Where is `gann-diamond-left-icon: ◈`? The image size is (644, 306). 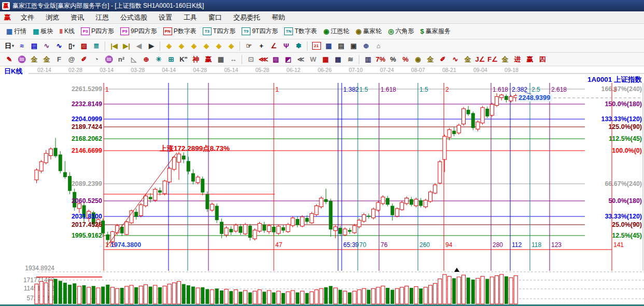
gann-diamond-left-icon: ◈ is located at coordinates (169, 46).